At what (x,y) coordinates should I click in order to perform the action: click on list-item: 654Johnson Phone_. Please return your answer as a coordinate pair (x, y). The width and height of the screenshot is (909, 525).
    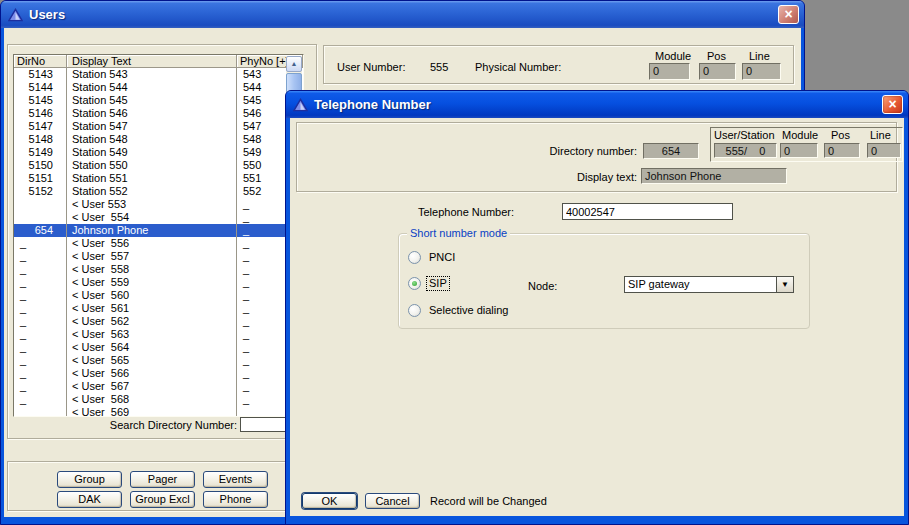
    Looking at the image, I should click on (150, 230).